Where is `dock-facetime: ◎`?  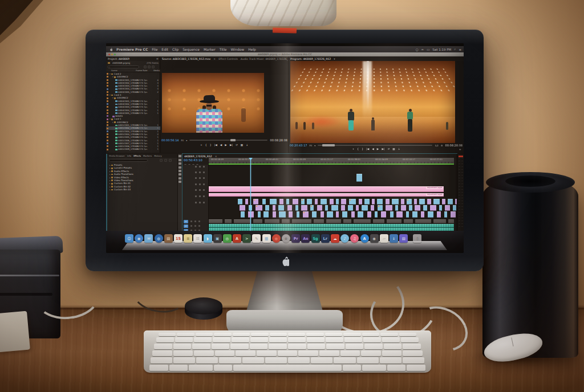
dock-facetime: ◎ is located at coordinates (227, 238).